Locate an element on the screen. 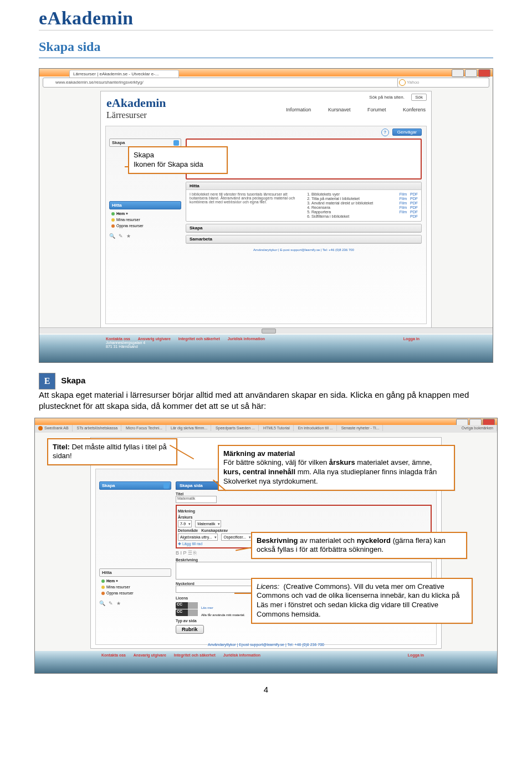 Image resolution: width=532 pixels, height=759 pixels. select-kunskap: Ospecificer... is located at coordinates (236, 537).